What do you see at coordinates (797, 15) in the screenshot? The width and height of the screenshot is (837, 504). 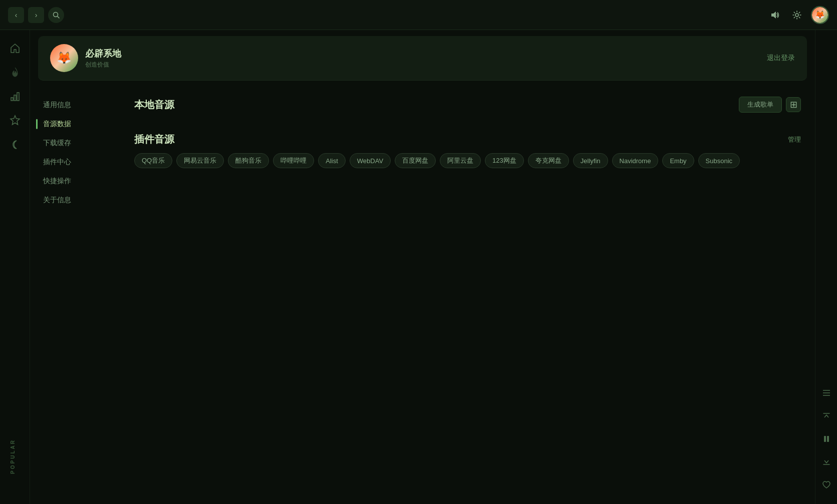 I see `settings-icon` at bounding box center [797, 15].